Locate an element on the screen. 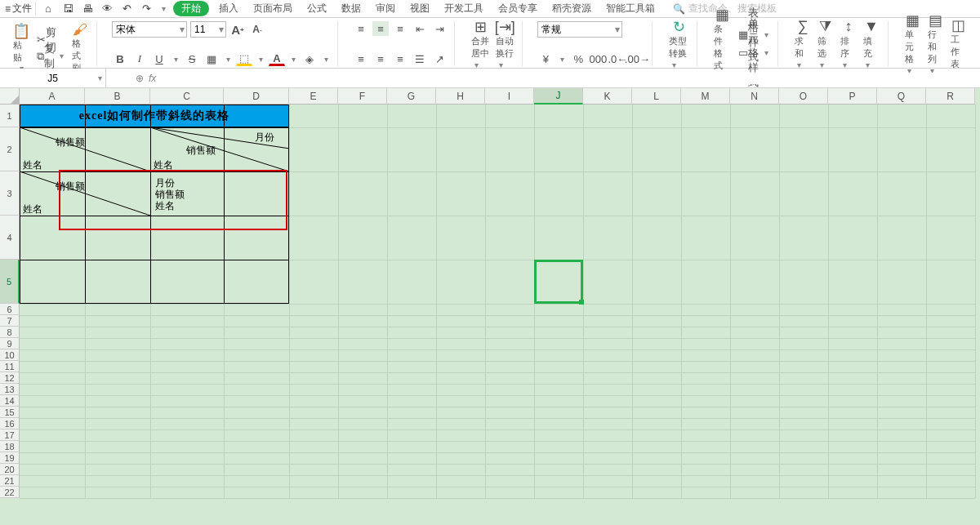 This screenshot has height=525, width=980. row-header-18: 18 is located at coordinates (10, 447).